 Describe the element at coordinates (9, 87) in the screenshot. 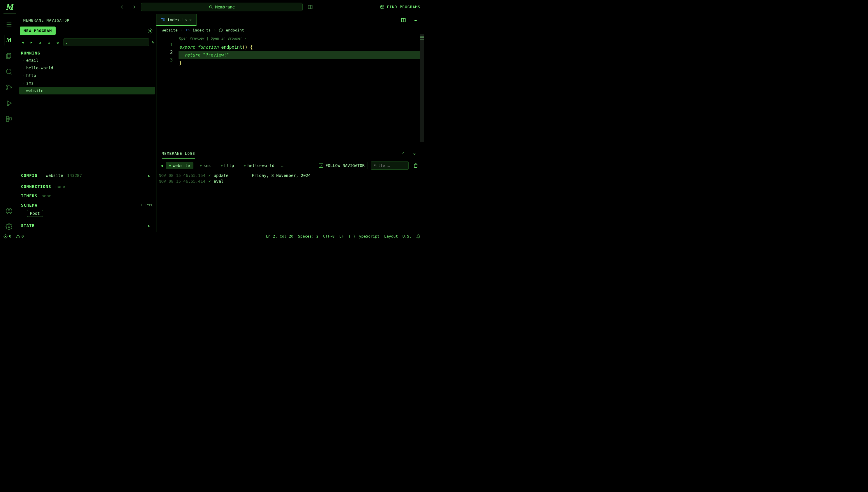

I see `activity-source-control` at that location.